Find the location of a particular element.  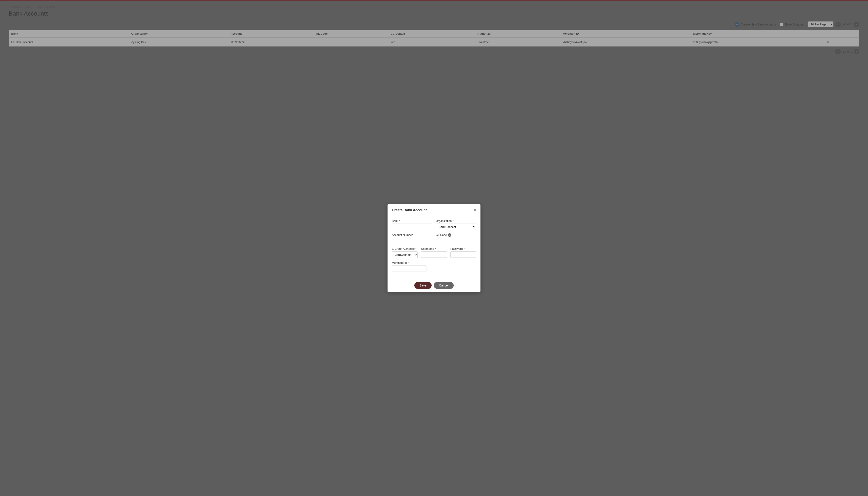

username-label: Username * is located at coordinates (434, 249).